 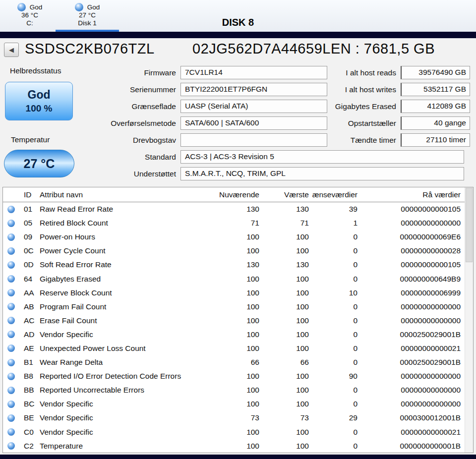 What do you see at coordinates (393, 89) in the screenshot?
I see `info-row: I alt host writes 5352117 GB` at bounding box center [393, 89].